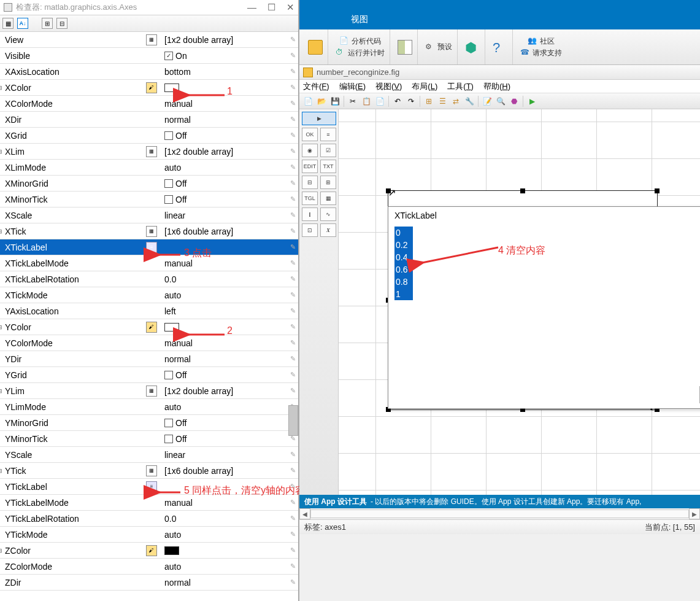 This screenshot has width=700, height=601. Describe the element at coordinates (149, 104) in the screenshot. I see `property-row: ✎XColorModemanual` at that location.